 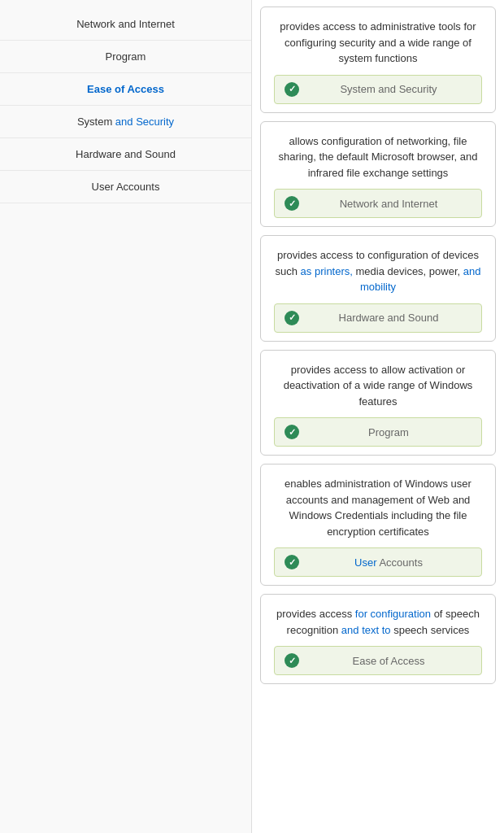 I want to click on card-description: provides access to allow activation or d…, so click(x=378, y=386).